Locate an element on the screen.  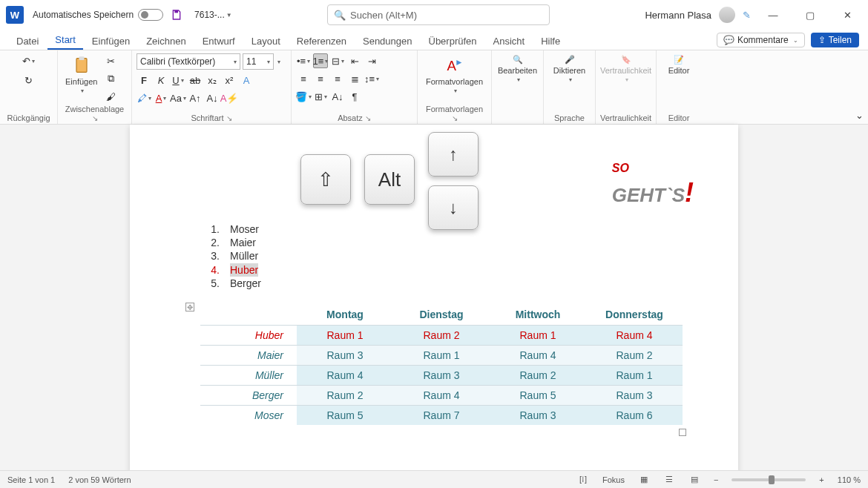
zoom-out-button: − is located at coordinates (716, 480).